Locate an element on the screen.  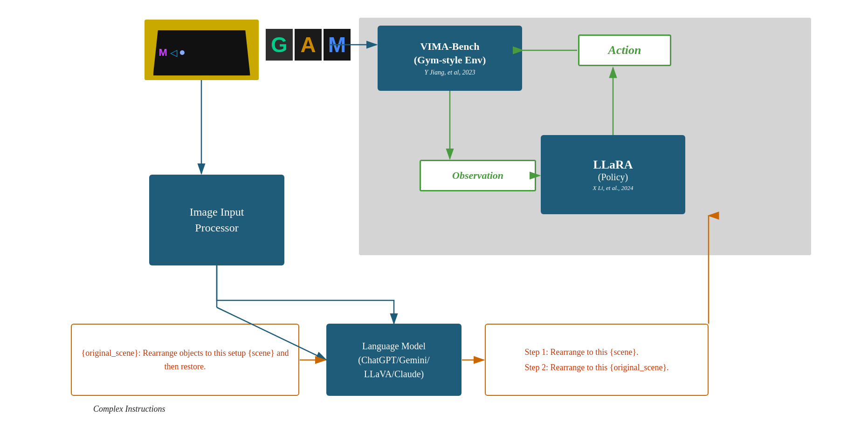
llara-title: LLaRA is located at coordinates (613, 165).